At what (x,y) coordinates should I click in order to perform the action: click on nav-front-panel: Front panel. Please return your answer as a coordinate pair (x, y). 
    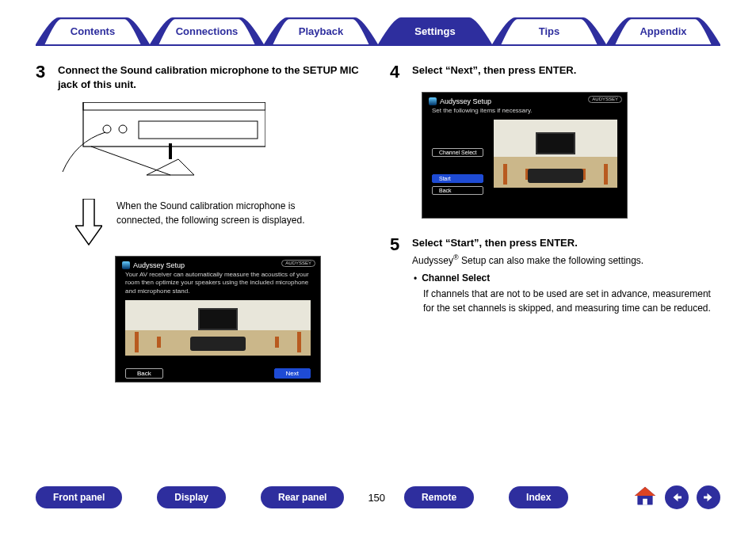
    Looking at the image, I should click on (79, 497).